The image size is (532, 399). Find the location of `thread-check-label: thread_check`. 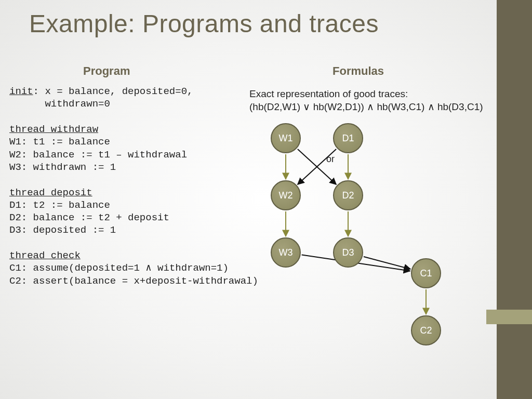

thread-check-label: thread_check is located at coordinates (45, 256).